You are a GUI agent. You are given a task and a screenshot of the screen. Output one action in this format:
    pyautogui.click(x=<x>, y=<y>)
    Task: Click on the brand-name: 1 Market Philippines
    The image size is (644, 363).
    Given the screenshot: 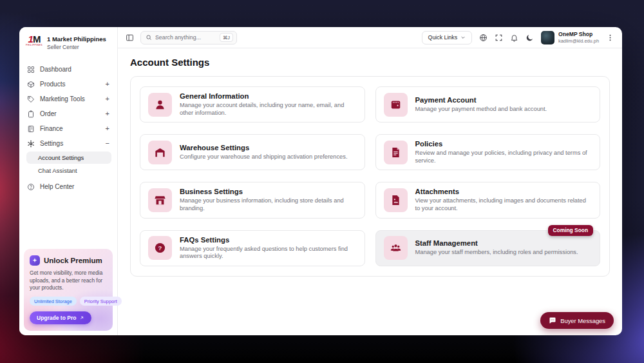 What is the action you would take?
    pyautogui.click(x=77, y=39)
    